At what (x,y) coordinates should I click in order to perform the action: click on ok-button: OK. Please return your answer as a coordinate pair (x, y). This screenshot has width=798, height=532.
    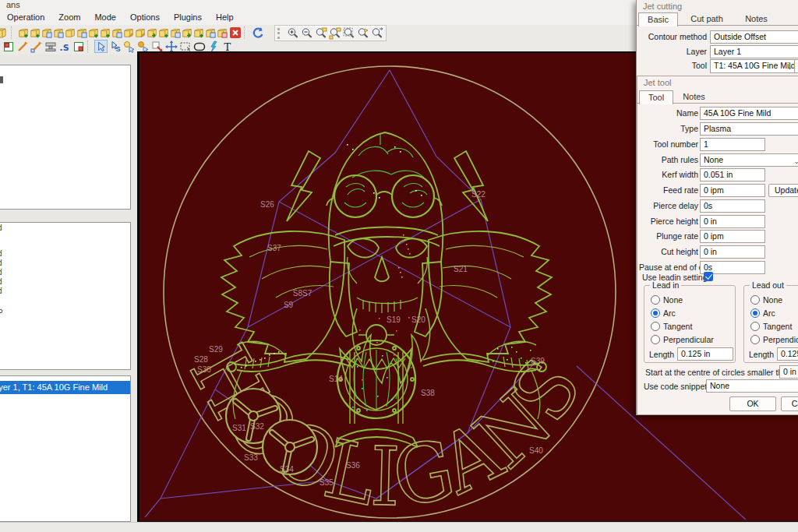
    Looking at the image, I should click on (753, 403).